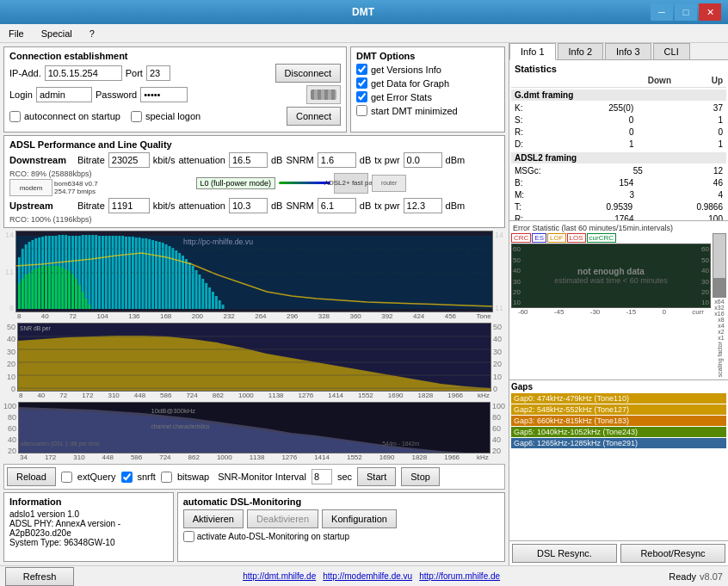 The image size is (728, 586). What do you see at coordinates (57, 34) in the screenshot?
I see `menu-special: Special` at bounding box center [57, 34].